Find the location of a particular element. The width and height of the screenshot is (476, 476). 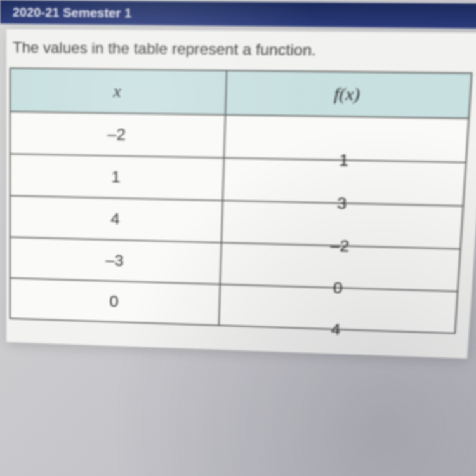

header-bar: 2020-21 Semester 1 is located at coordinates (238, 14).